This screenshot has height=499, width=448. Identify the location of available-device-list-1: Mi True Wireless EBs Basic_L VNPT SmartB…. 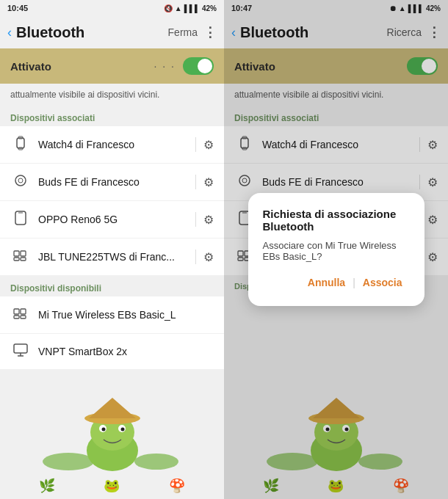
(112, 333).